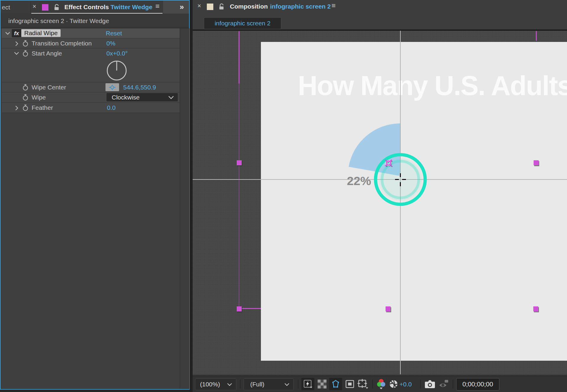 This screenshot has height=392, width=567. What do you see at coordinates (91, 33) in the screenshot?
I see `effect-header-row: fx Radial Wipe Reset` at bounding box center [91, 33].